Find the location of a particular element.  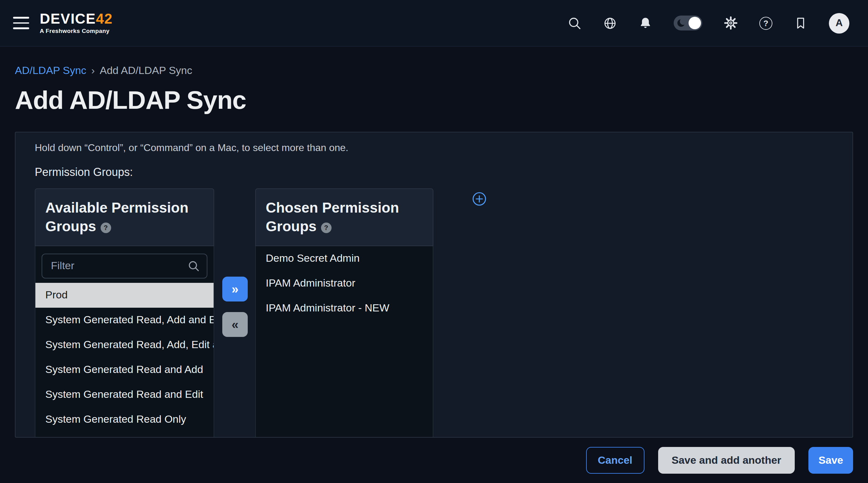

save-and-add-another-button: Save and add another is located at coordinates (726, 460).